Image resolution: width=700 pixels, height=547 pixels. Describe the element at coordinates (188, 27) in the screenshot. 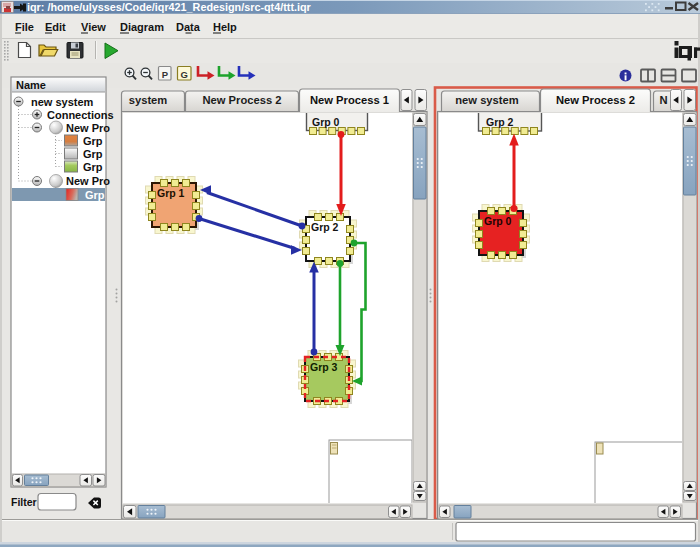

I see `svg-text: Data` at that location.